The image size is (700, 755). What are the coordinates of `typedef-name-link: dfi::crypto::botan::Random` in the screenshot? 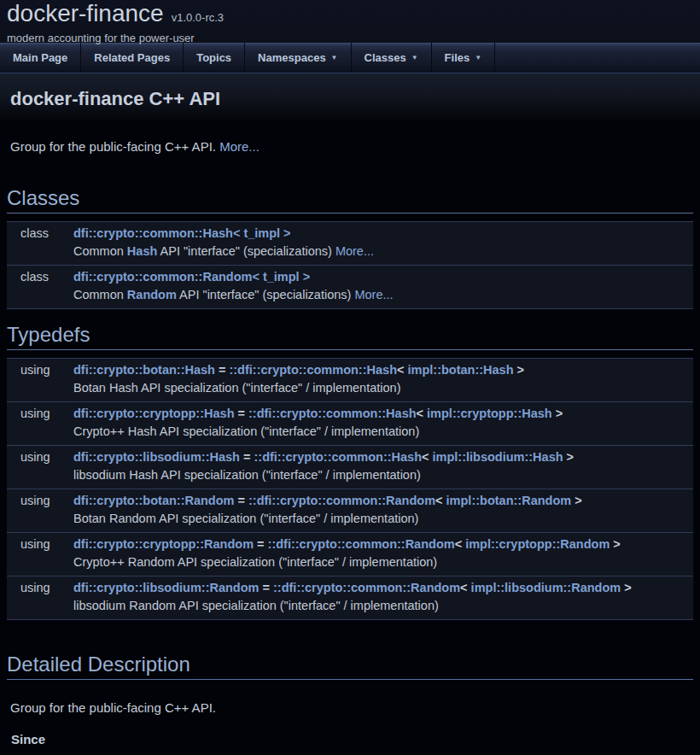 It's located at (154, 500).